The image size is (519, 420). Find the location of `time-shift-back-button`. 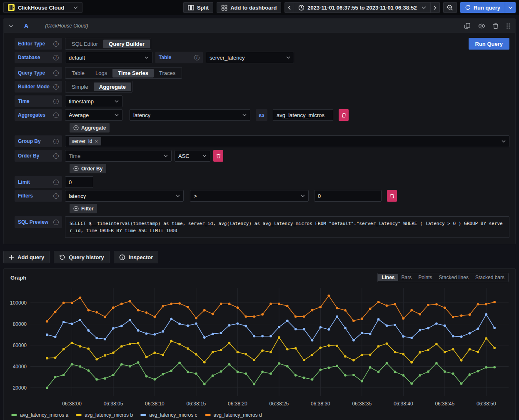

time-shift-back-button is located at coordinates (289, 8).